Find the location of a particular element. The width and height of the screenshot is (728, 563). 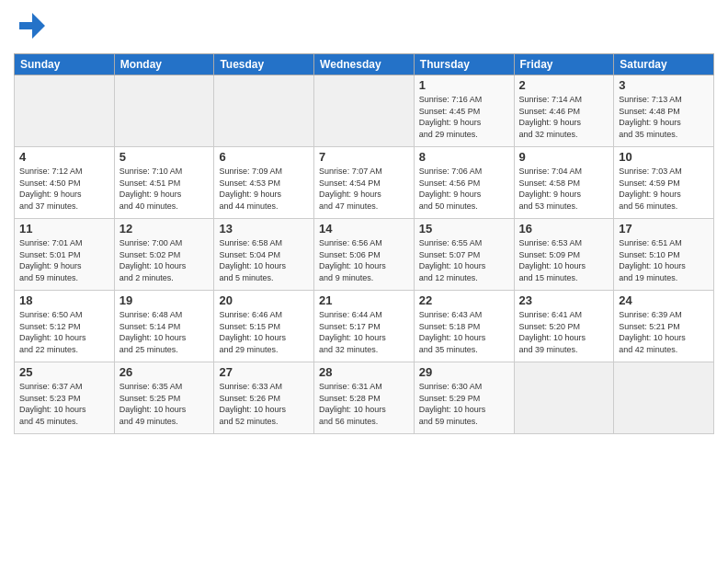

day-info: Sunrise: 7:10 AM Sunset: 4:51 PM Dayligh… is located at coordinates (165, 189).